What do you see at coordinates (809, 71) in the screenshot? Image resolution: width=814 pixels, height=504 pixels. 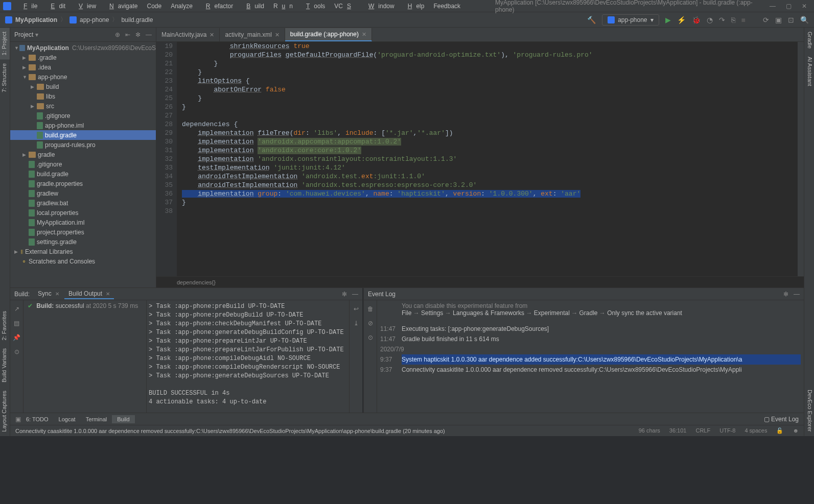 I see `tab-assistant: AI Assistant` at bounding box center [809, 71].